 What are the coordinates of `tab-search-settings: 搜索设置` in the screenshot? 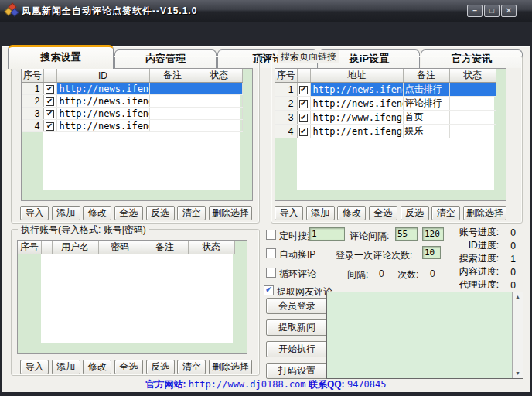 It's located at (60, 57).